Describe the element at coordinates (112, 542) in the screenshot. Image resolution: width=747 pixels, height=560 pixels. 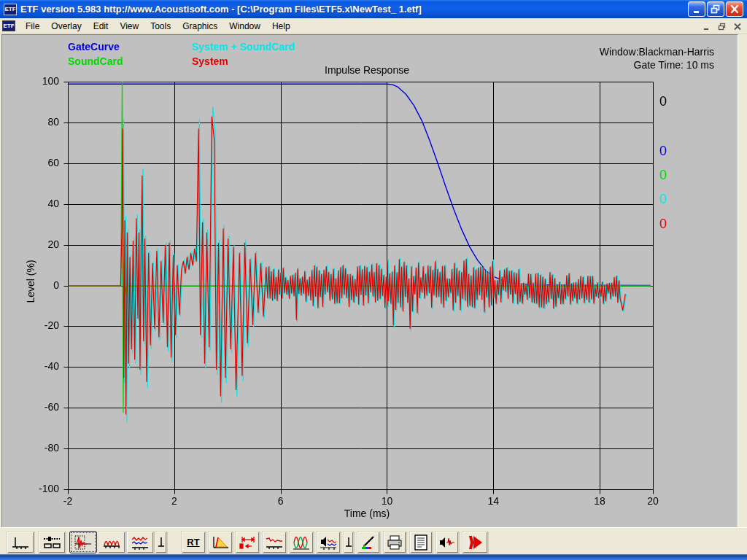
I see `toolbar-button-sine-sweep` at that location.